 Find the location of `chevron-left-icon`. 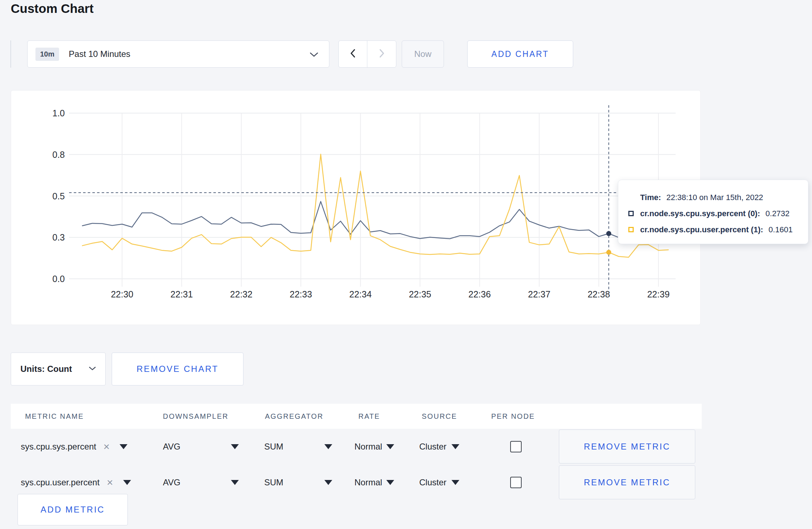

chevron-left-icon is located at coordinates (353, 54).